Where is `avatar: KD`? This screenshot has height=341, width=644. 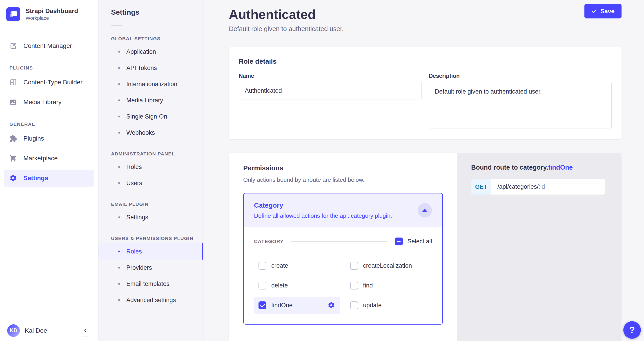 avatar: KD is located at coordinates (14, 331).